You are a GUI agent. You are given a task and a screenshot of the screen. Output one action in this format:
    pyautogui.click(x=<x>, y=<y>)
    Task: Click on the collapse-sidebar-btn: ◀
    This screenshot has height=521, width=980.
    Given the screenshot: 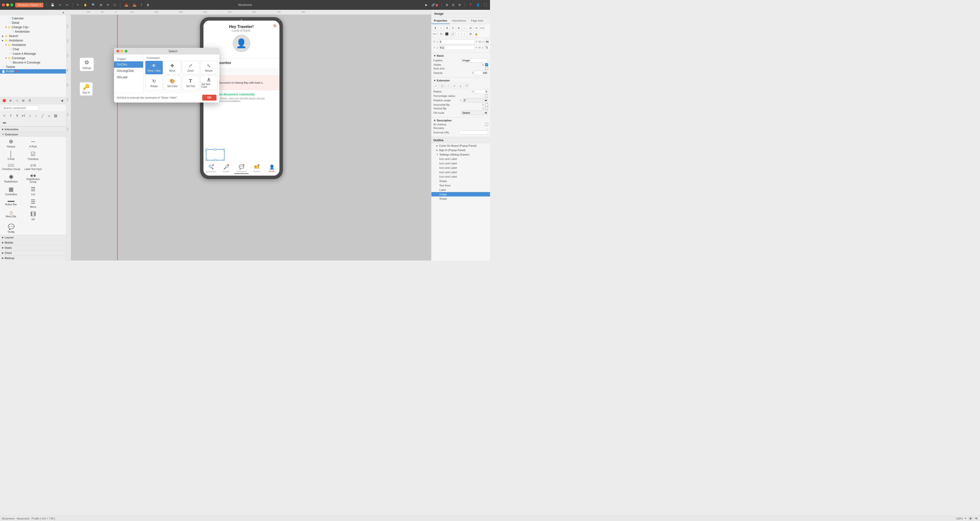 What is the action you would take?
    pyautogui.click(x=63, y=12)
    